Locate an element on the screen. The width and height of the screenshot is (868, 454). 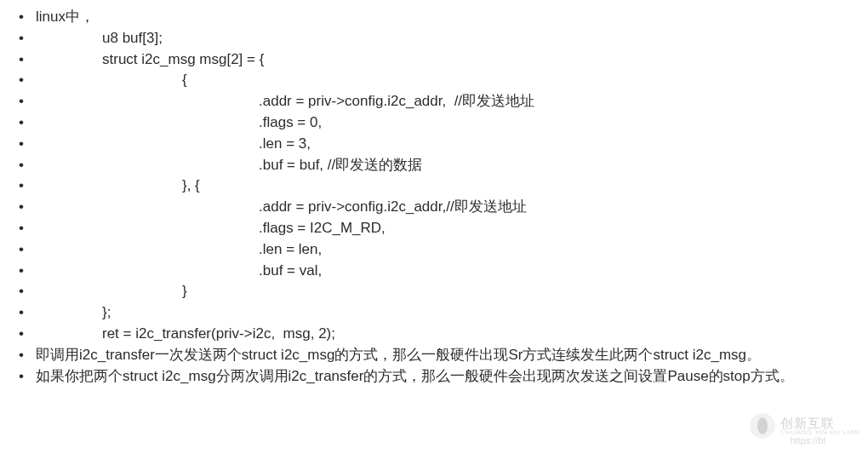
code-text: .len = len, is located at coordinates (179, 250).